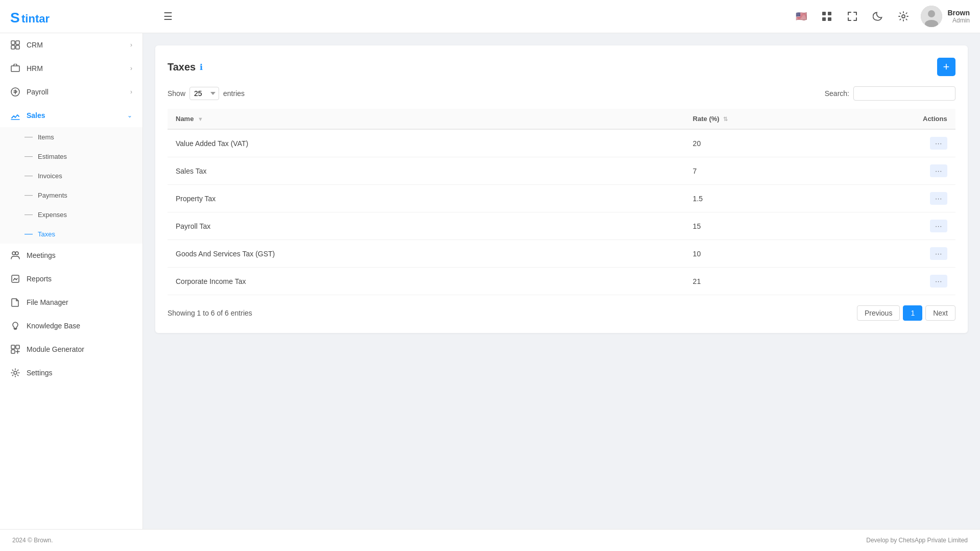 The image size is (980, 551). I want to click on sidebar: CRM › HRM › Payroll ›, so click(71, 281).